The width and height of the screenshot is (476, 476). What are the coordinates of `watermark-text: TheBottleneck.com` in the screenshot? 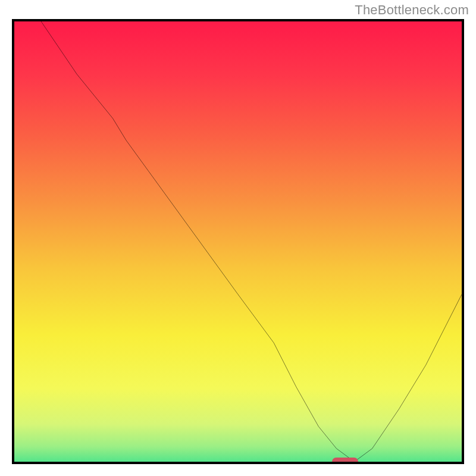 It's located at (412, 10).